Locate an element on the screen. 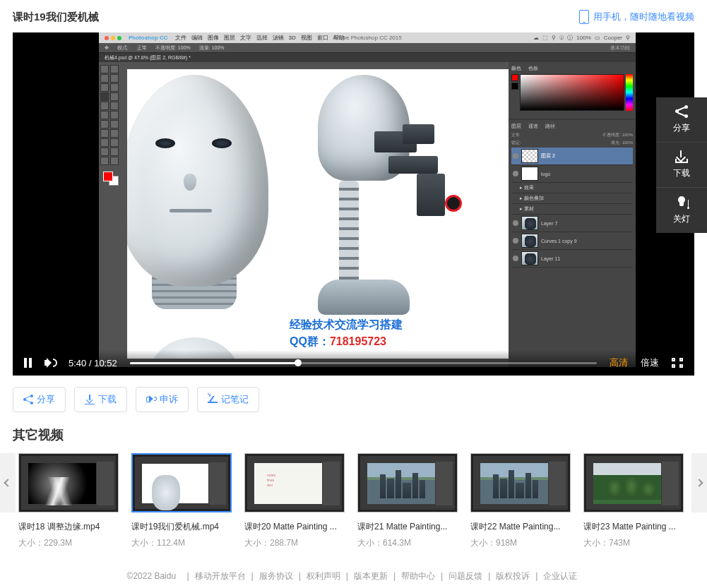 Image resolution: width=707 pixels, height=588 pixels. mobile-link-text: 用手机，随时随地看视频 is located at coordinates (644, 17).